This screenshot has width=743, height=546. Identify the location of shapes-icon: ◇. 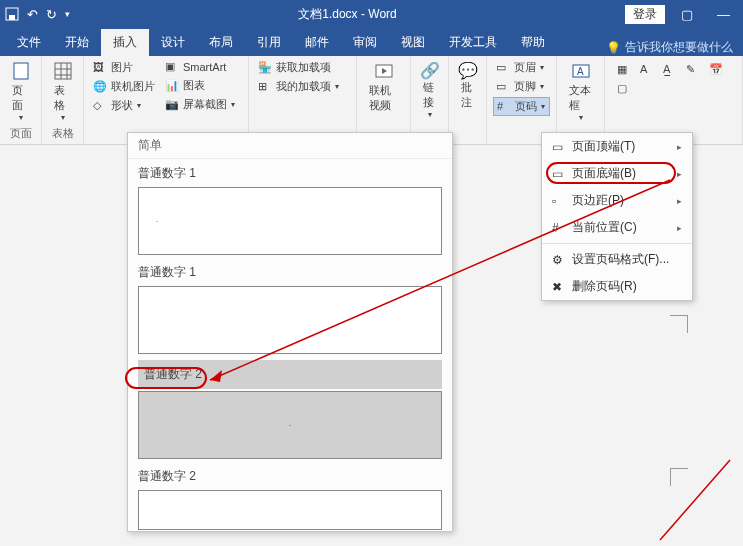
(100, 106).